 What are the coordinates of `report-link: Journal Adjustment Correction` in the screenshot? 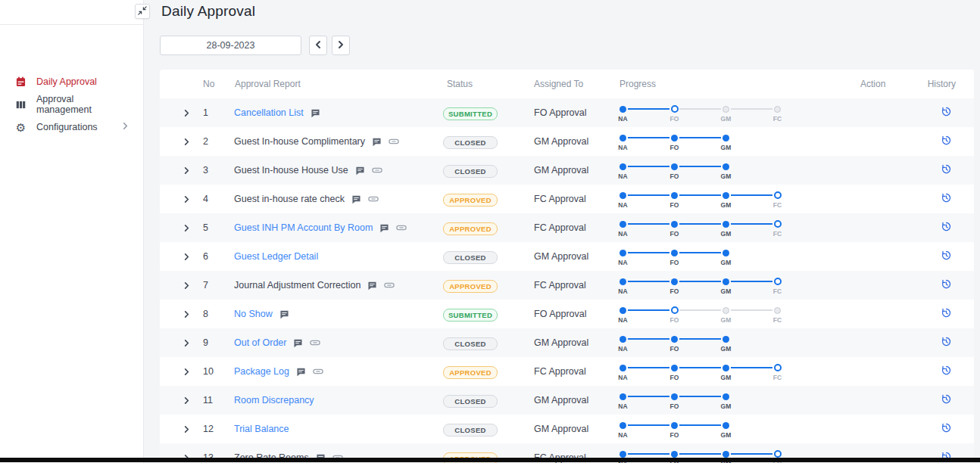 It's located at (297, 285).